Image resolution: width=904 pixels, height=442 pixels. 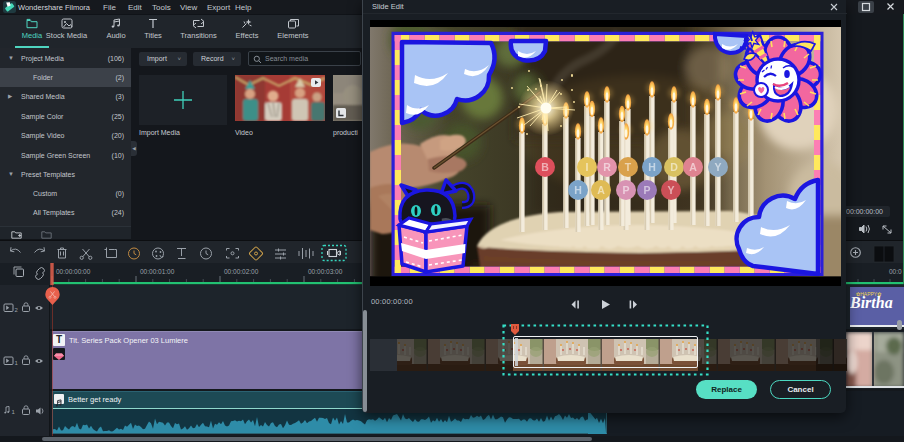 I want to click on svg-text: 00:00:01:00, so click(x=158, y=272).